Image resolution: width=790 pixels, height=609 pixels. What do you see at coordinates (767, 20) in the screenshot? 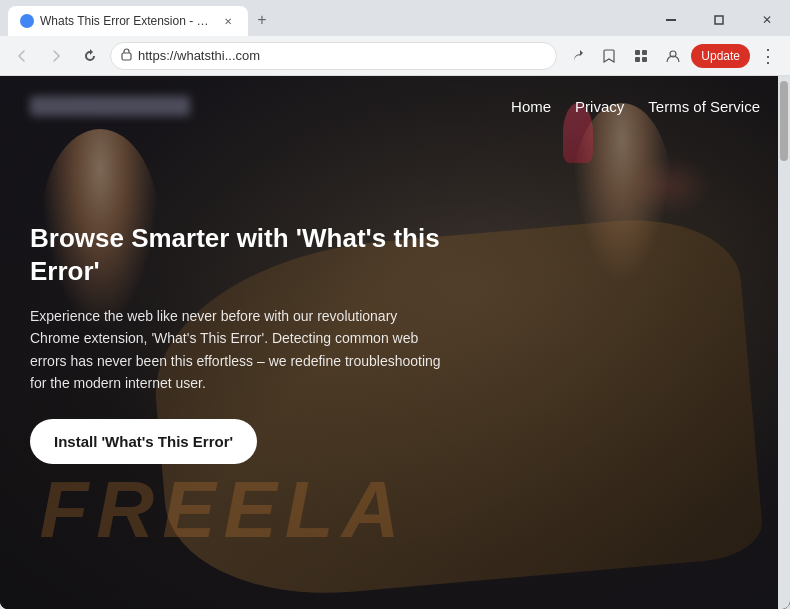
I see `close-button: ✕` at bounding box center [767, 20].